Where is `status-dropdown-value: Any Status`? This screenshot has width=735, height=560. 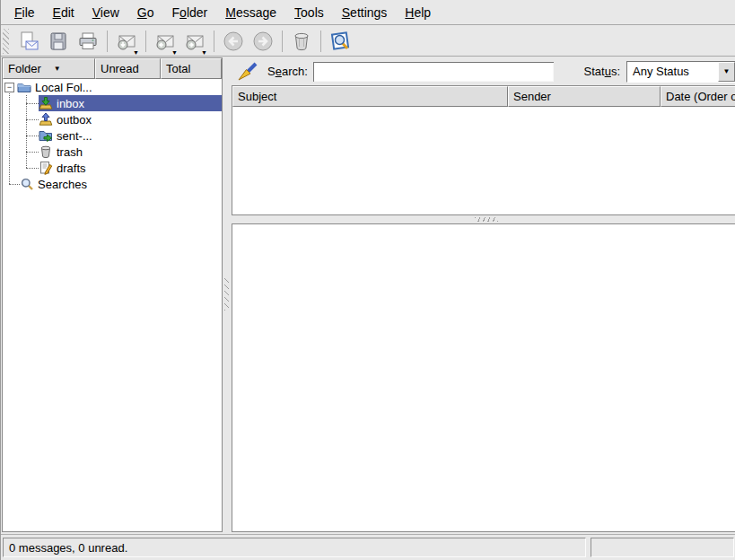
status-dropdown-value: Any Status is located at coordinates (673, 72).